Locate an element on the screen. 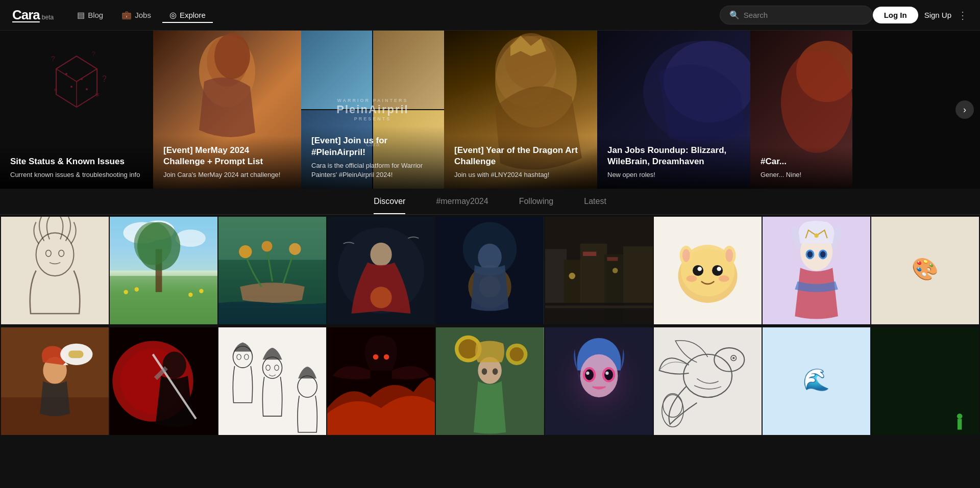  search-bar: 🔍 is located at coordinates (796, 15).